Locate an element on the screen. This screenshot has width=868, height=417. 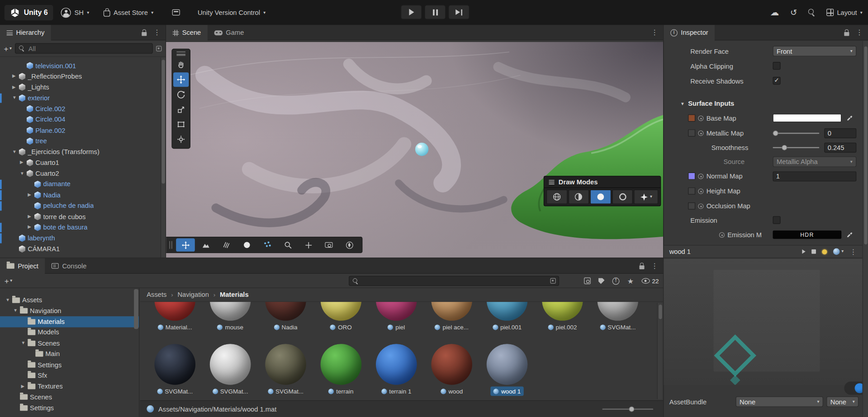
unlit-mode-button is located at coordinates (622, 197).